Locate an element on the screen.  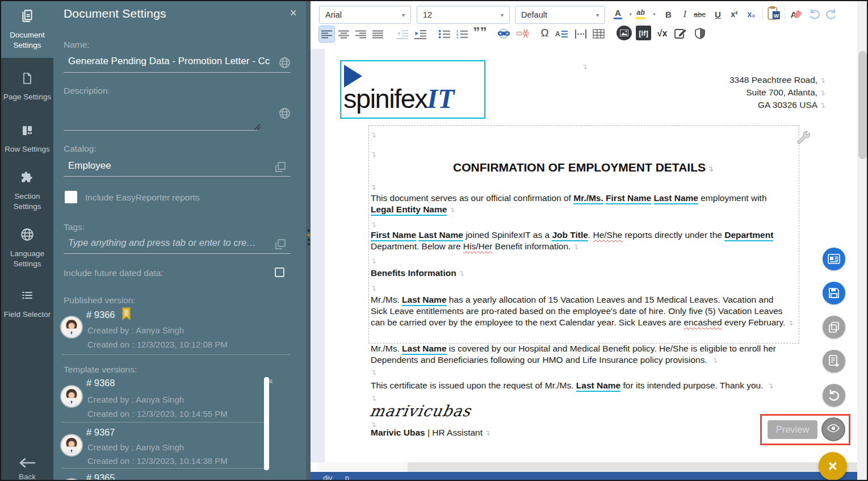
align-center-button is located at coordinates (344, 34).